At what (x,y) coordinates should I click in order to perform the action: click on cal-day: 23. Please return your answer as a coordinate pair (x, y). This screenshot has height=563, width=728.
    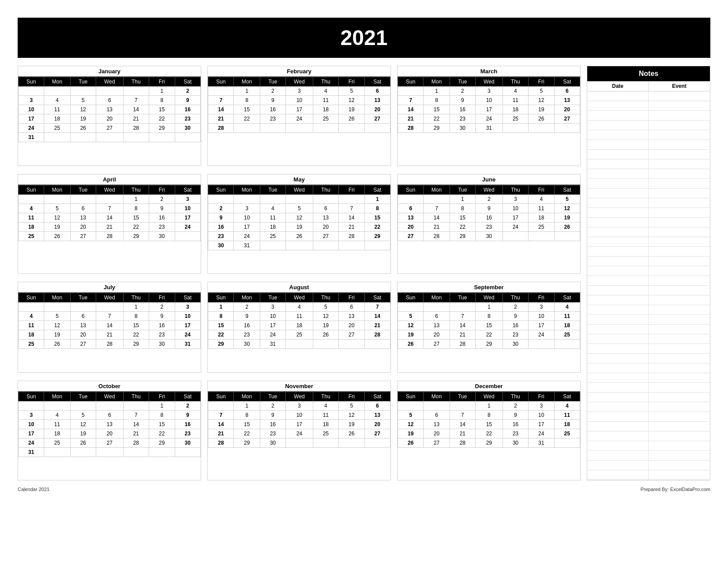
    Looking at the image, I should click on (162, 227).